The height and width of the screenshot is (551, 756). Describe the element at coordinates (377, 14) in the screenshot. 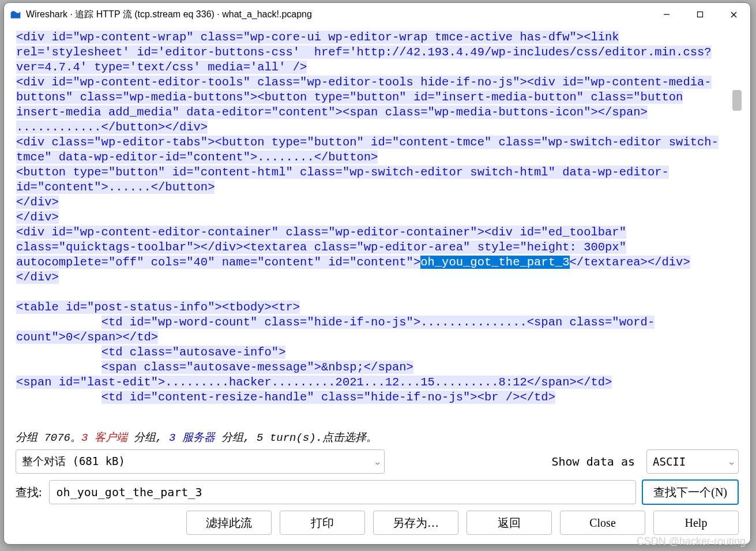

I see `titlebar: Wireshark · 追踪 HTTP 流 (tcp.stream eq 336…` at that location.